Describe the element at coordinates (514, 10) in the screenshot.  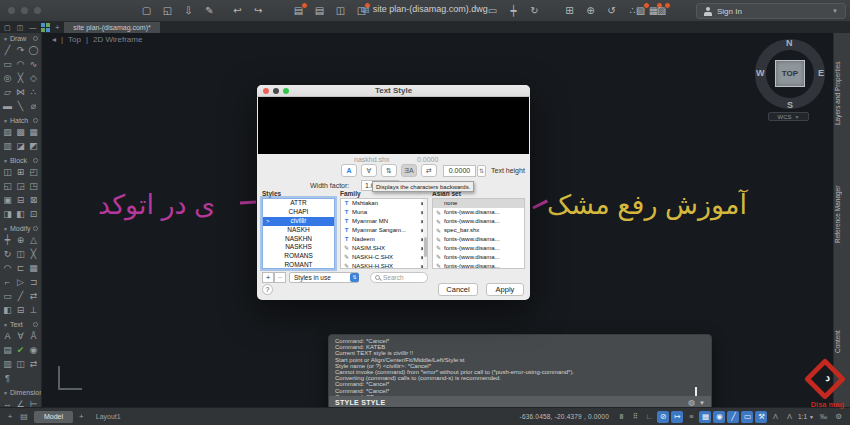
I see `pan-icon: ┿` at that location.